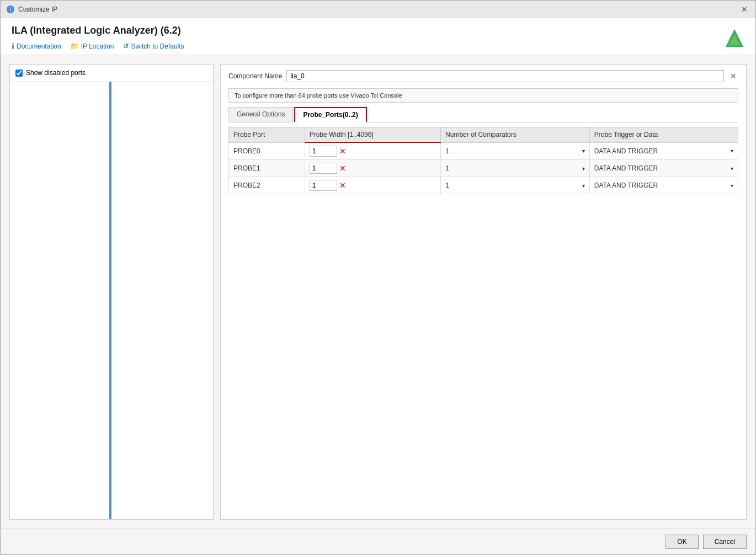  What do you see at coordinates (19, 73) in the screenshot?
I see `show-disabled-ports-checkbox` at bounding box center [19, 73].